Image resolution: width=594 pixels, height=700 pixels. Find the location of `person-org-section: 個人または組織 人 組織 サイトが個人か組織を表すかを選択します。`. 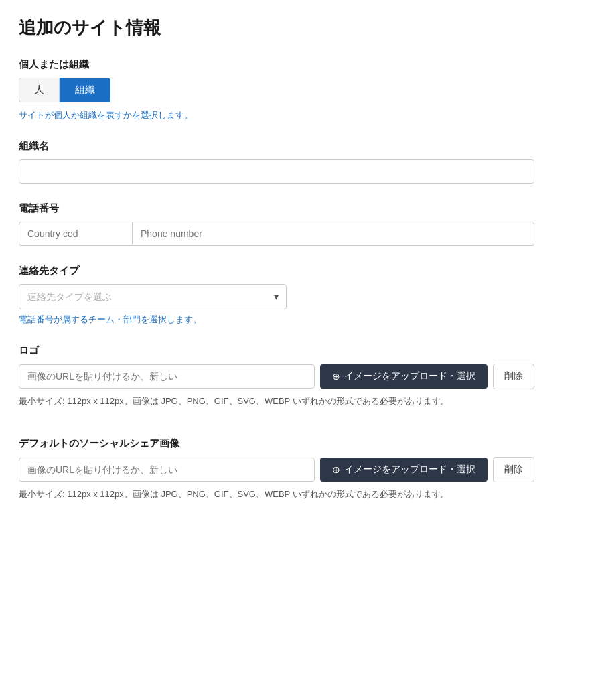

person-org-section: 個人または組織 人 組織 サイトが個人か組織を表すかを選択します。 is located at coordinates (297, 90).